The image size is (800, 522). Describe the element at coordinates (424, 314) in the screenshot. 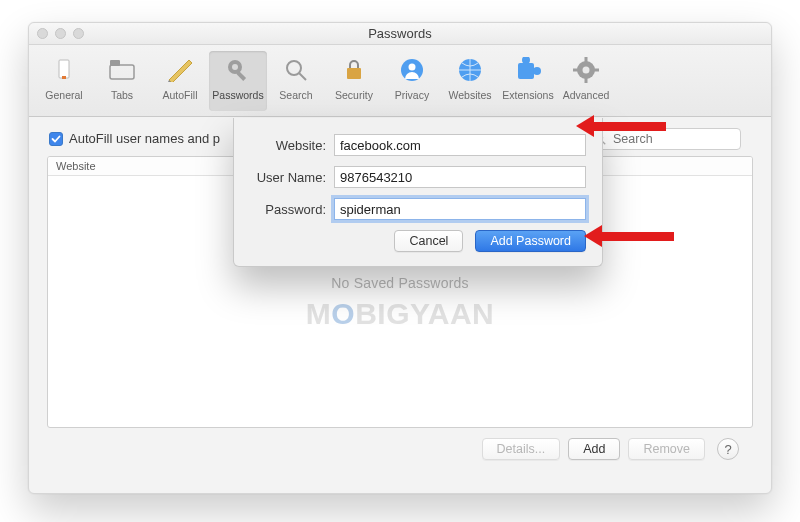

I see `watermark-part: BIGYAAN` at that location.